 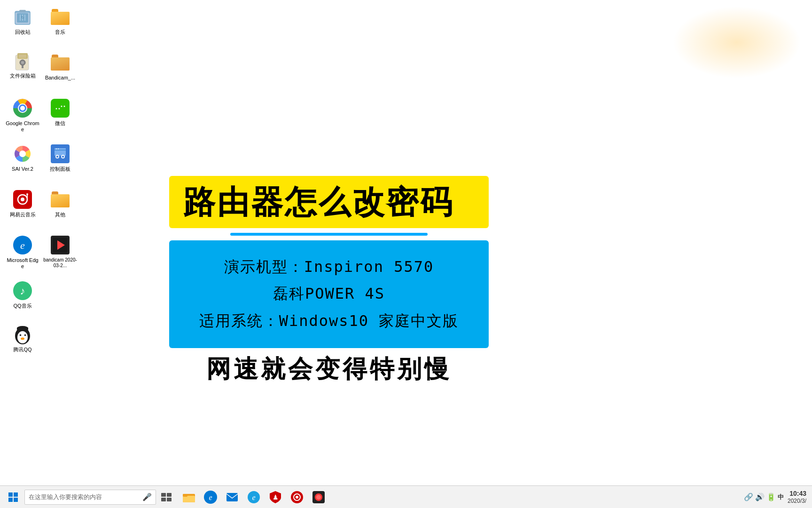 What do you see at coordinates (23, 252) in the screenshot?
I see `desktop-icon-edge: e Microsoft Edge` at bounding box center [23, 252].